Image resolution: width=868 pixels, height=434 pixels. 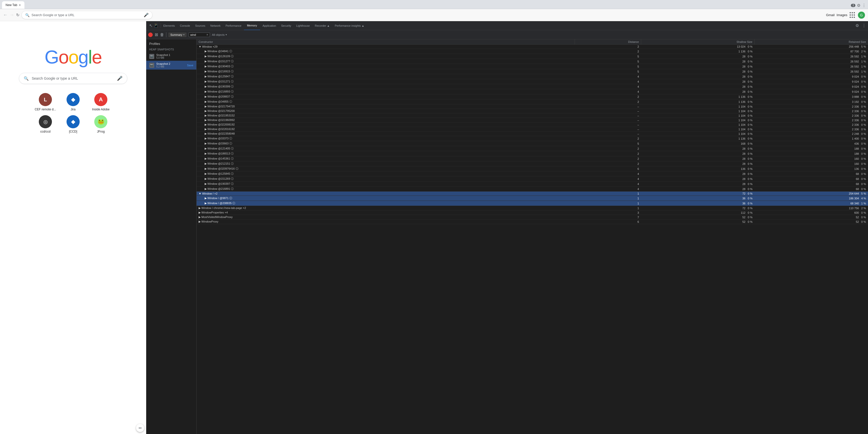 What do you see at coordinates (811, 159) in the screenshot?
I see `row-retained: 160 0 %` at bounding box center [811, 159].